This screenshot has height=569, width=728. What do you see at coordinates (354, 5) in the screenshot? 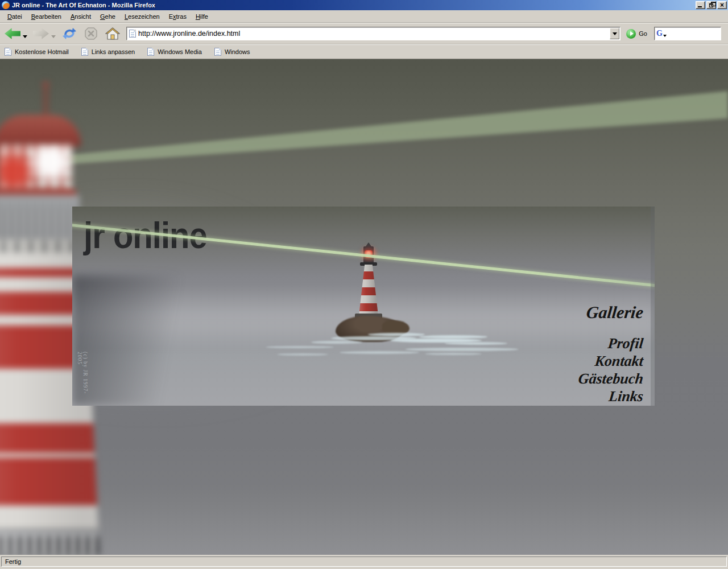
I see `window-title: JR online - The Art Of Echnaton - Mozill…` at bounding box center [354, 5].